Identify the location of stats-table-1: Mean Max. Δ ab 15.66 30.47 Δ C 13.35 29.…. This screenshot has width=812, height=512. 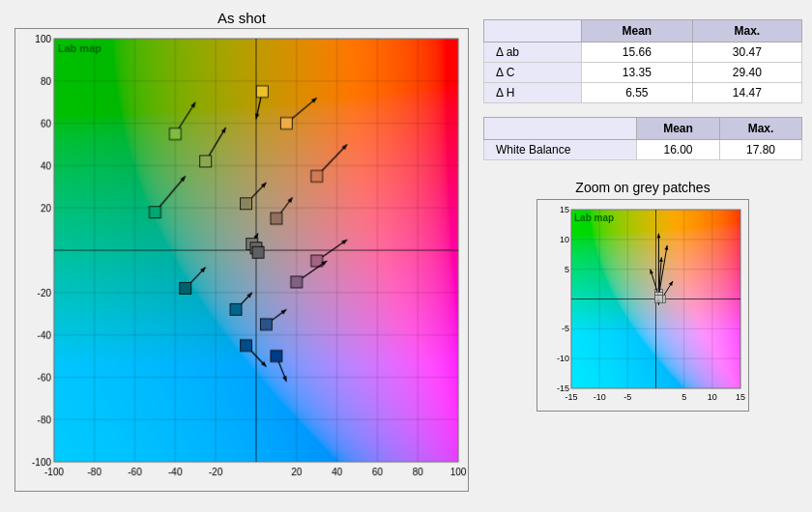
(643, 62).